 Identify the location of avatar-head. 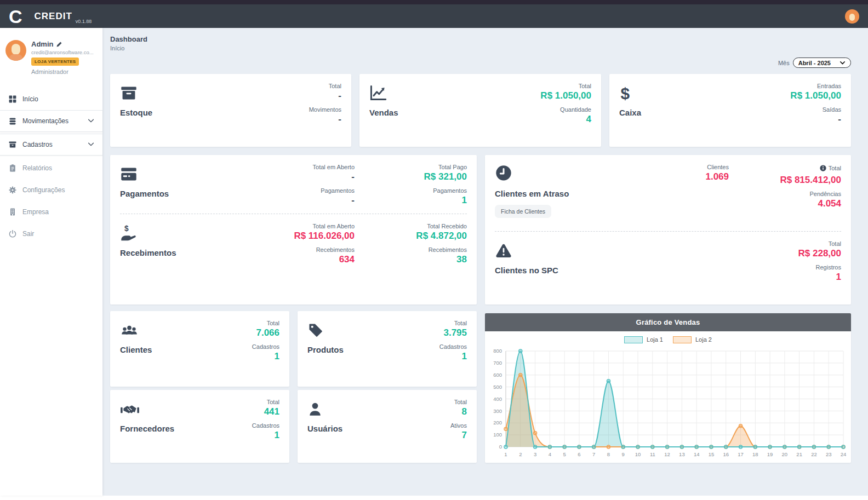
(16, 49).